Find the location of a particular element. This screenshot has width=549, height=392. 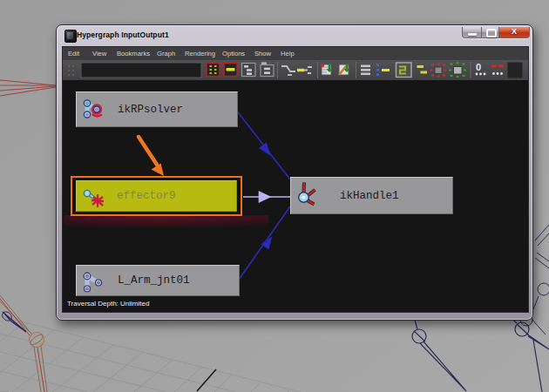

svg-text: 0 is located at coordinates (478, 67).